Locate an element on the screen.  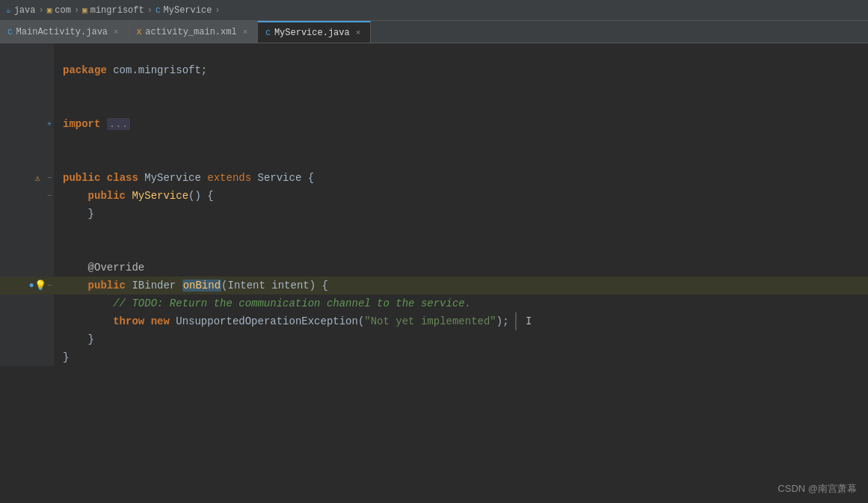
tab-label-activitymain: activity_main.xml is located at coordinates (191, 32).